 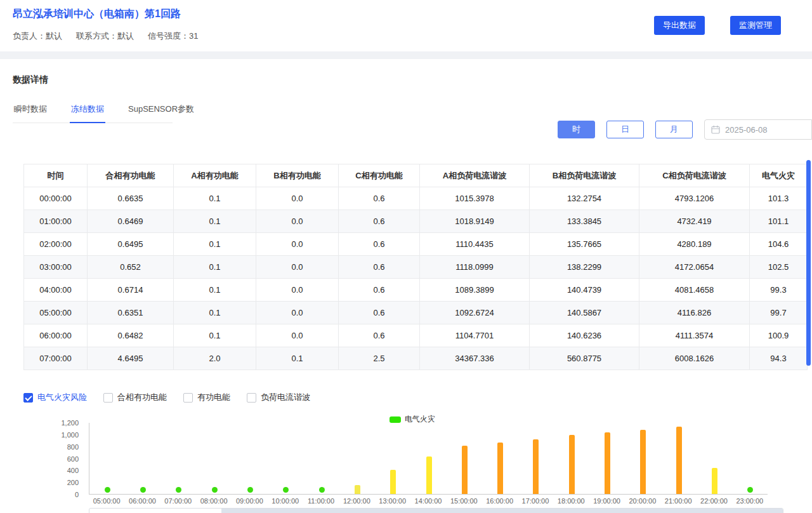 I want to click on table-cell: 140.5867, so click(x=585, y=313).